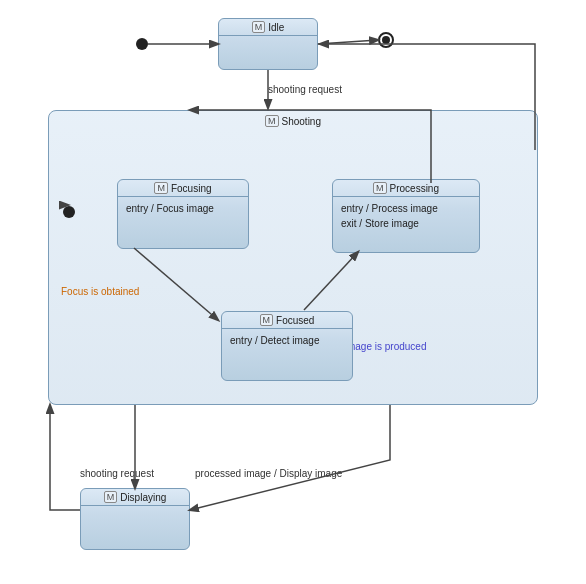 This screenshot has width=586, height=584. Describe the element at coordinates (267, 320) in the screenshot. I see `focused-icon: M` at that location.